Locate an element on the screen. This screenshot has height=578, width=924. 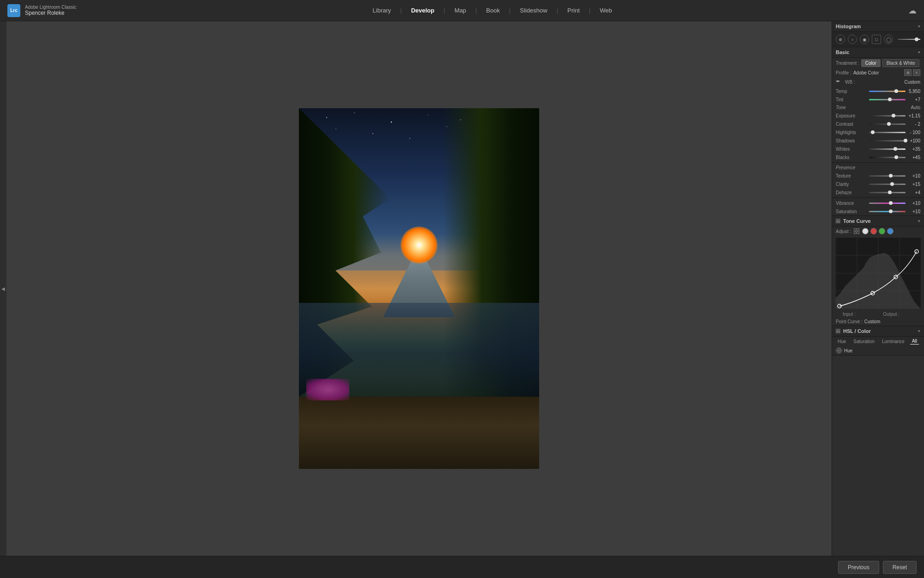
radial-filter-tool: ◯ is located at coordinates (888, 39).